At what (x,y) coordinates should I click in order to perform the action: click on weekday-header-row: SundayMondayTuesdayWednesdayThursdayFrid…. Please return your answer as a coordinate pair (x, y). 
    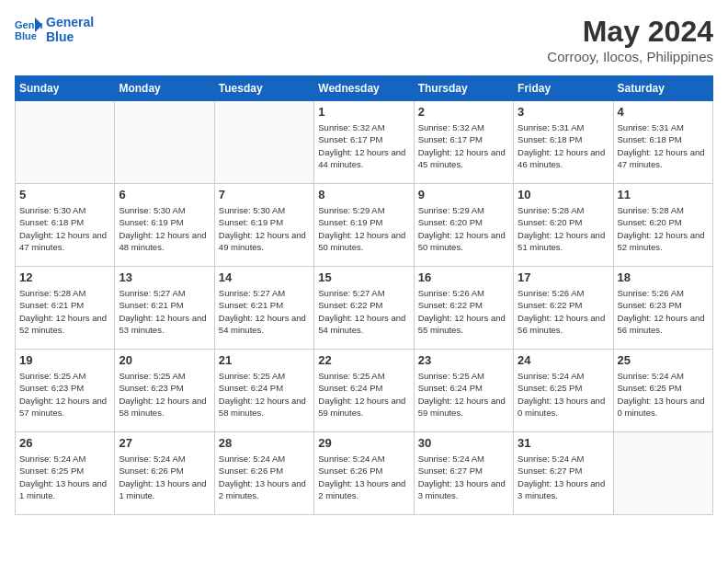
    Looking at the image, I should click on (364, 88).